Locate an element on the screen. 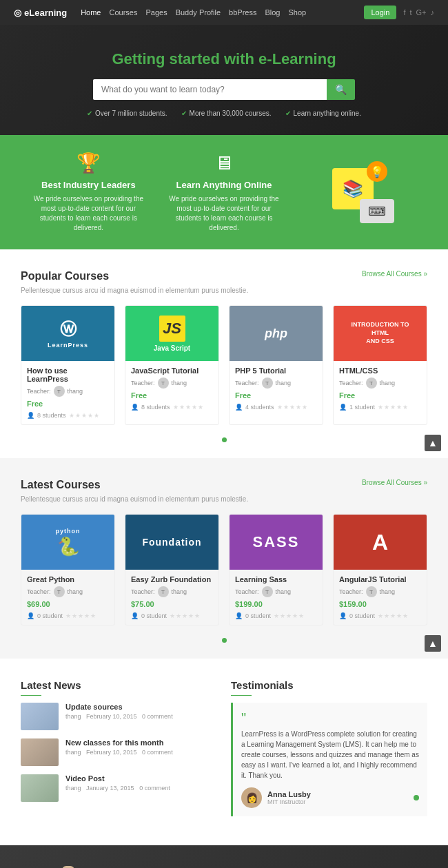 The height and width of the screenshot is (868, 448). news-meta-3: thang January 13, 2015 0 comment is located at coordinates (141, 788).